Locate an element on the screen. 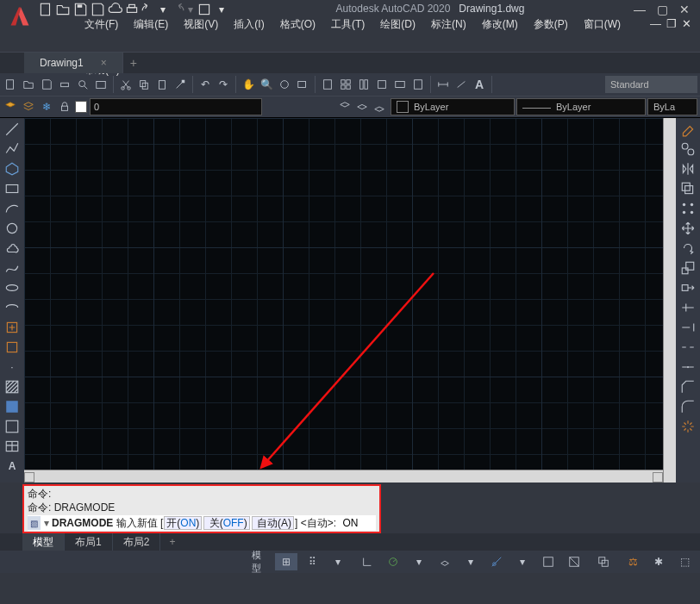 This screenshot has height=604, width=700. array-icon is located at coordinates (688, 209).